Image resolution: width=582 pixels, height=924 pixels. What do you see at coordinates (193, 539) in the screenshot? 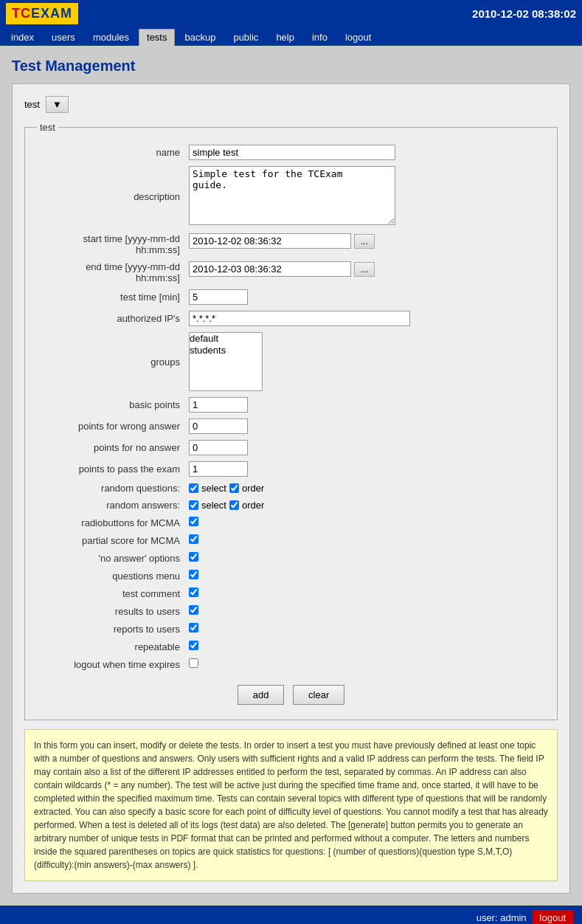
I see `checkbox-partial-score-mcma` at bounding box center [193, 539].